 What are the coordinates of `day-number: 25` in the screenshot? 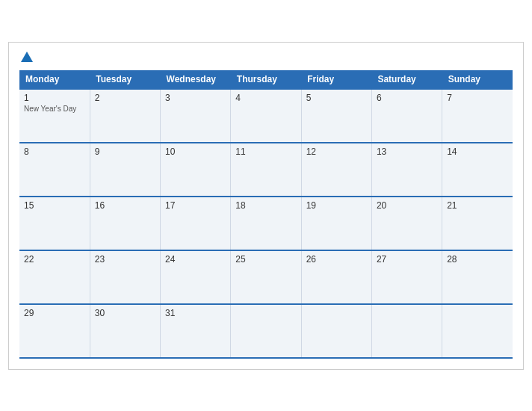 It's located at (266, 259).